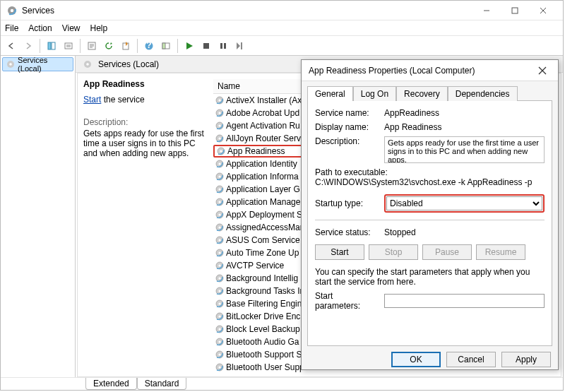  What do you see at coordinates (263, 189) in the screenshot?
I see `service-name: Application Layer G` at bounding box center [263, 189].